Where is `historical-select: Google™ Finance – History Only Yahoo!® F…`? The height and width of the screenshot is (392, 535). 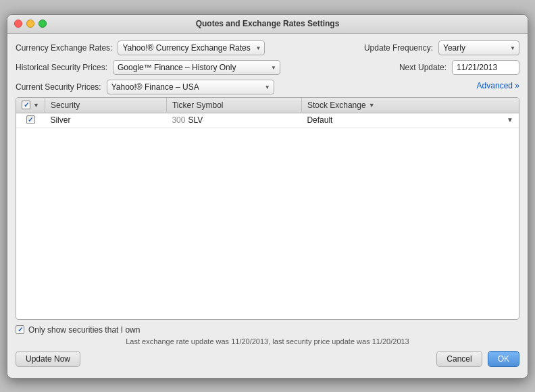
historical-select: Google™ Finance – History Only Yahoo!® F… is located at coordinates (197, 67).